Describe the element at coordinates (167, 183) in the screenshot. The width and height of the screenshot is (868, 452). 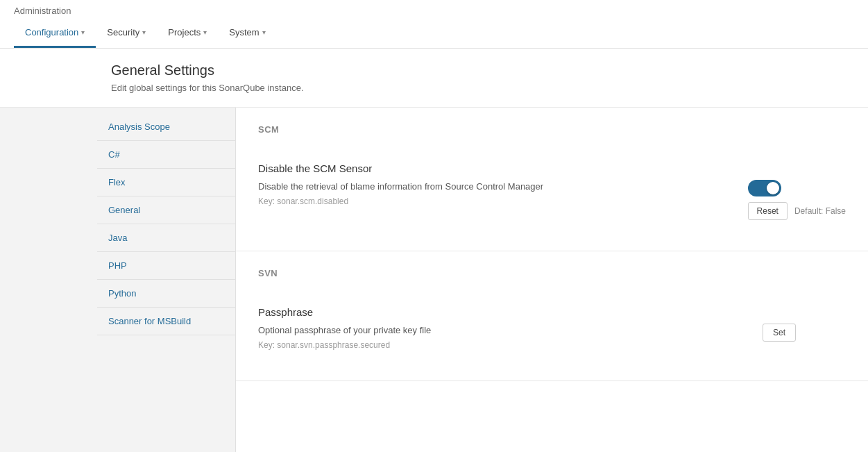
I see `sidebar-item-flex: Flex` at that location.